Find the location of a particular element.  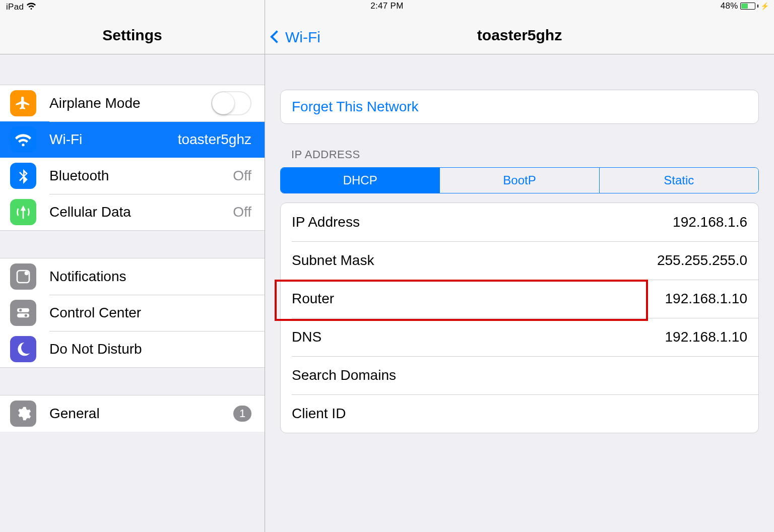

status-time: 2:47 PM is located at coordinates (331, 6).